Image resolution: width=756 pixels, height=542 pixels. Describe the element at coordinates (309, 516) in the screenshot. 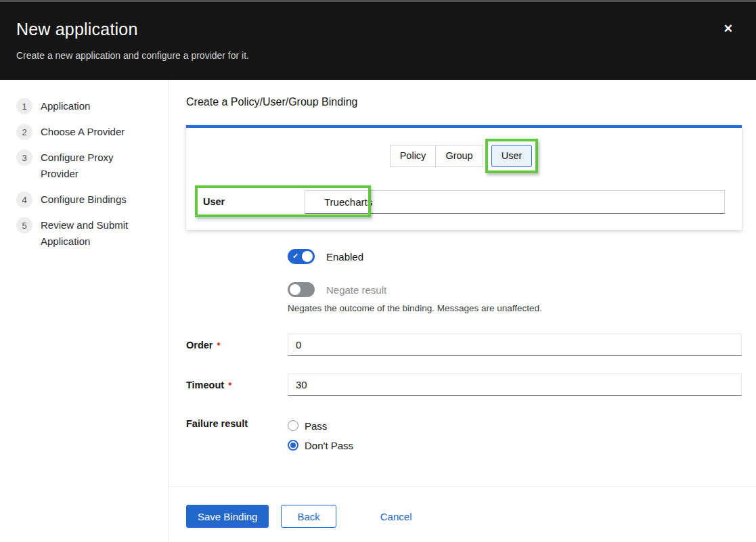

I see `back-button: Back` at that location.